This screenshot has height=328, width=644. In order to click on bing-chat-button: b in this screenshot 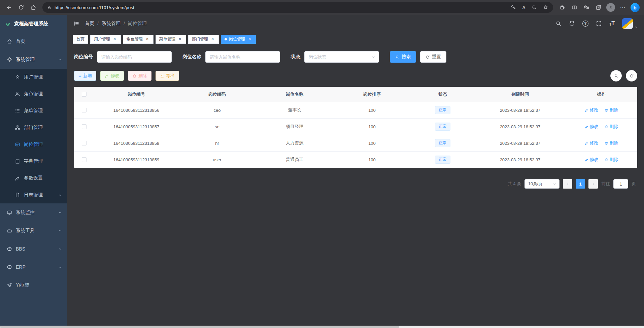, I will do `click(635, 7)`.